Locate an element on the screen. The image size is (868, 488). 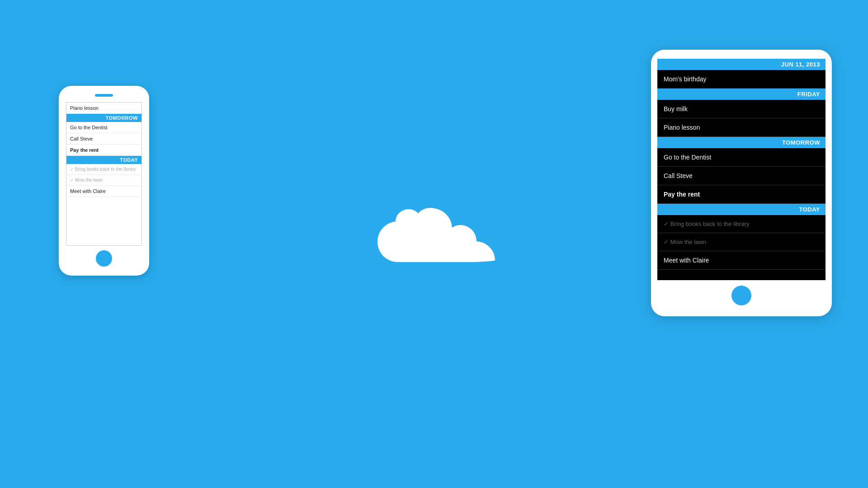
tablet-list-item: Meet with Claire is located at coordinates (741, 260).